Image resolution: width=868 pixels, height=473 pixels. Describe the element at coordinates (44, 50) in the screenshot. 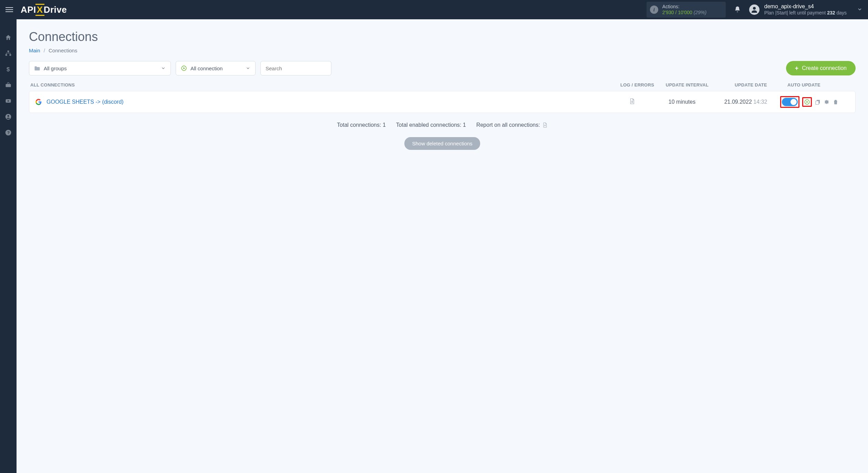

I see `breadcrumb-sep: /` at that location.